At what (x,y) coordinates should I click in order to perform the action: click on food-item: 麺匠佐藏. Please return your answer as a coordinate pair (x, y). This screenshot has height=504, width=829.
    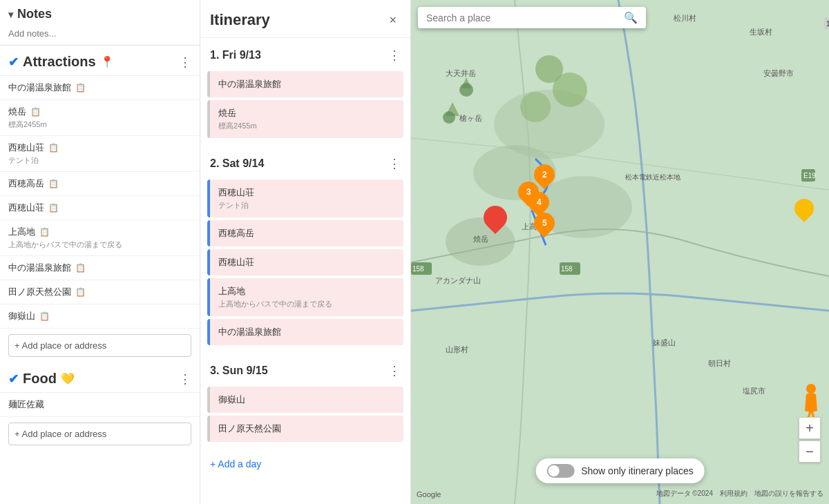
    Looking at the image, I should click on (99, 405).